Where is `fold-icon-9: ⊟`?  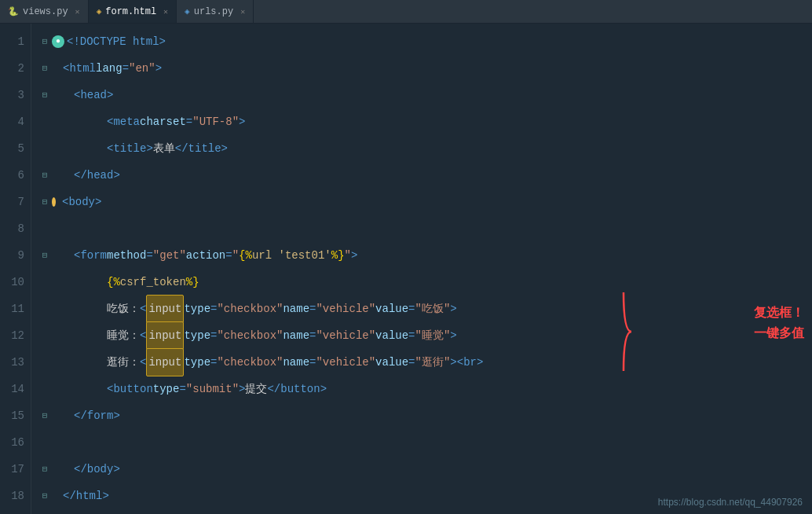
fold-icon-9: ⊟ is located at coordinates (45, 255).